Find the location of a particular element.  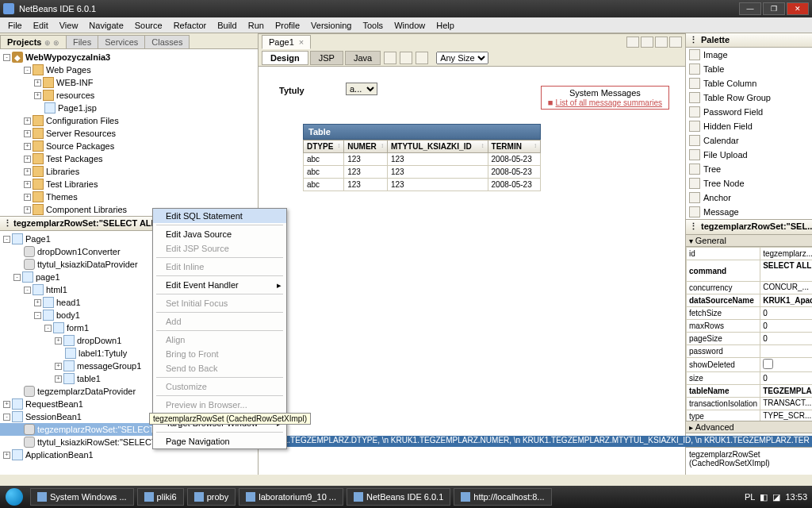

tree-node: +Themes is located at coordinates (128, 197).